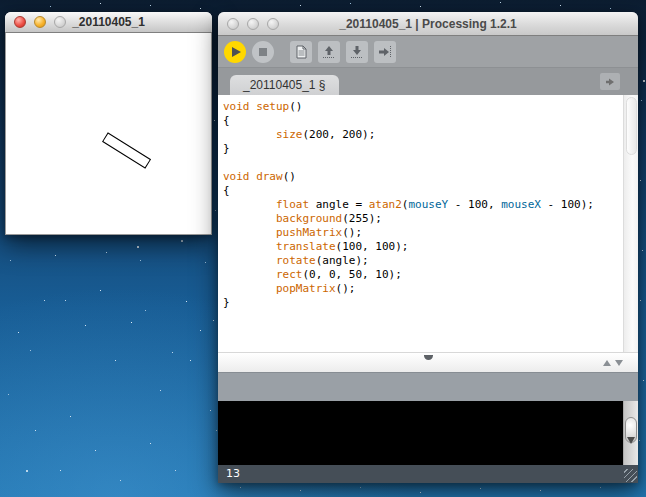 This screenshot has height=497, width=646. I want to click on code-token: translate, so click(306, 246).